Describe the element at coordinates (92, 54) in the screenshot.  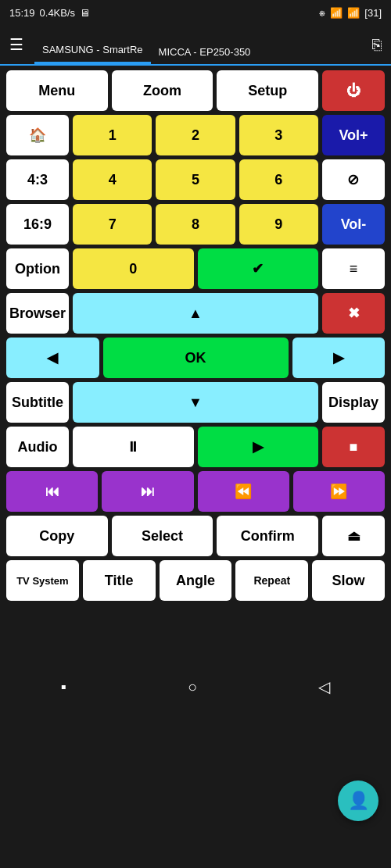
I see `tab-samsung: SAMSUNG - SmartRe` at that location.